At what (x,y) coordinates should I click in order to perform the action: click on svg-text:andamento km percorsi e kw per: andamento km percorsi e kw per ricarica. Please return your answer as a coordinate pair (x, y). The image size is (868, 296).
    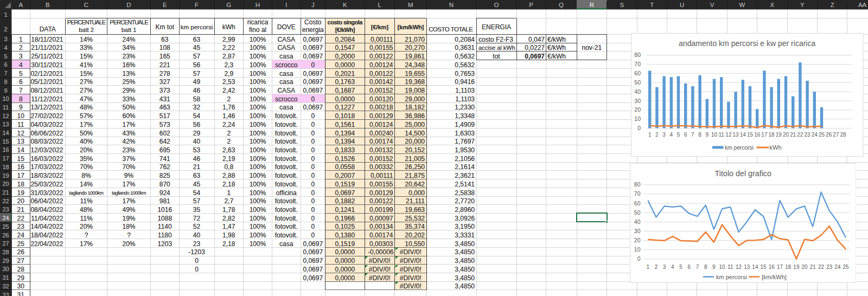
    Looking at the image, I should click on (747, 43).